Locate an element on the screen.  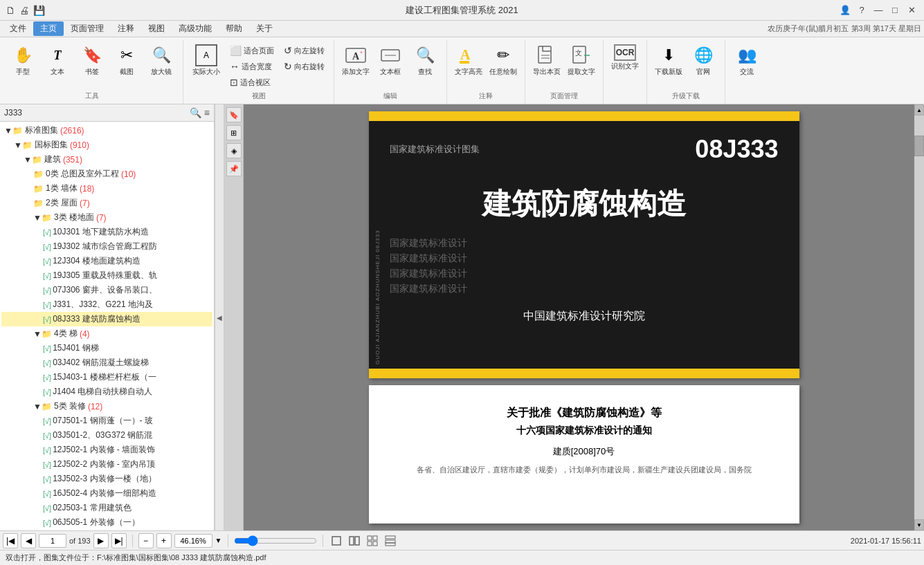
bookmark-tool-button: 🔖 书签 is located at coordinates (92, 60).